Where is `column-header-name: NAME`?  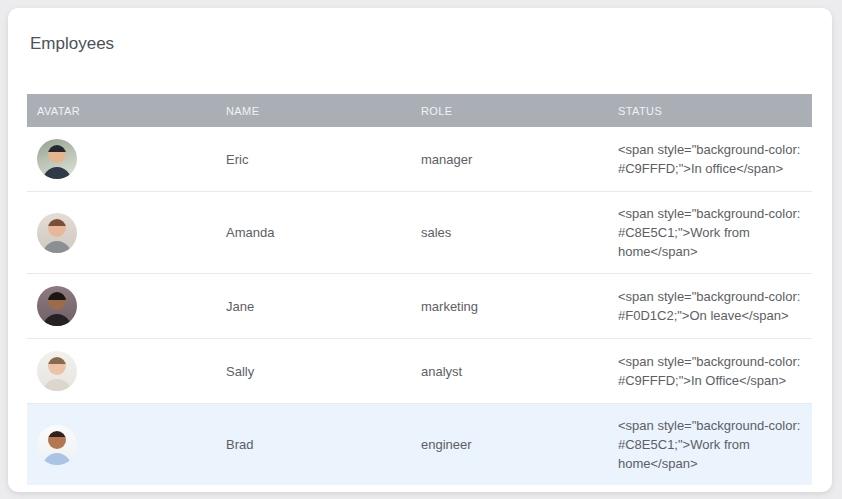 column-header-name: NAME is located at coordinates (314, 110).